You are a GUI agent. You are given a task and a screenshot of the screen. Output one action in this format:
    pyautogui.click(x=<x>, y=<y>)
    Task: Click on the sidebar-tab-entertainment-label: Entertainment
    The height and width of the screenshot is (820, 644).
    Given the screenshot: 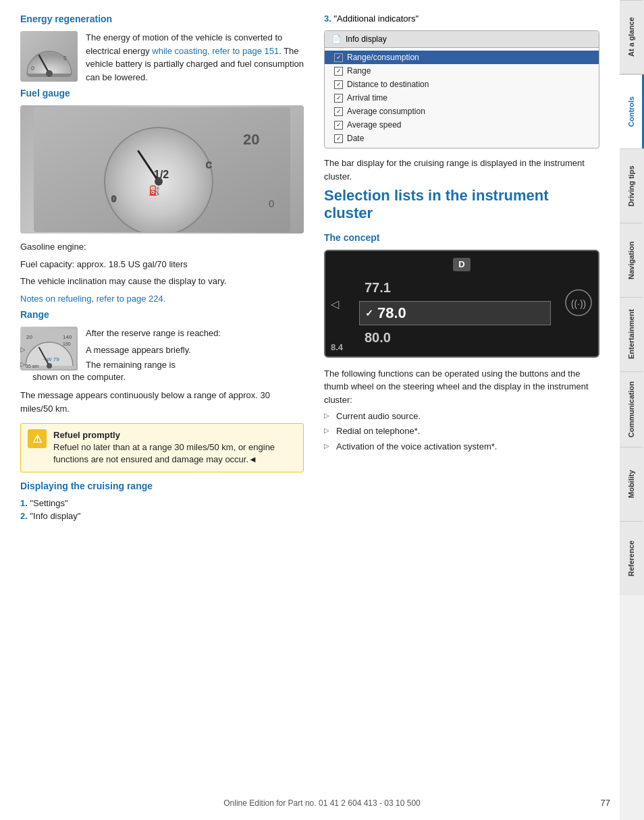 What is the action you would take?
    pyautogui.click(x=631, y=335)
    